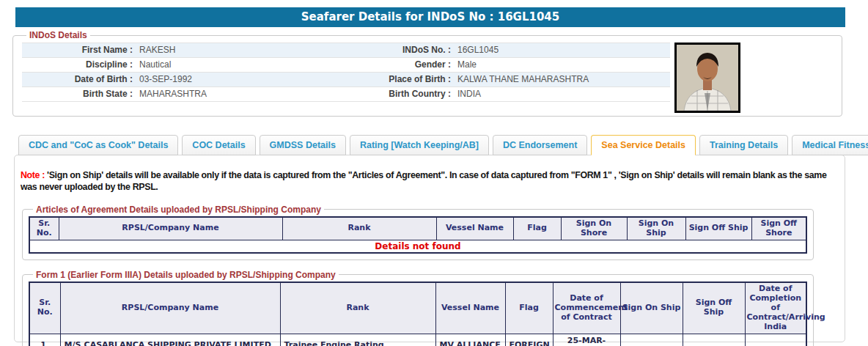 The width and height of the screenshot is (868, 346). Describe the element at coordinates (586, 308) in the screenshot. I see `column-date-of-commencement: Date of Commencement of Contract` at that location.